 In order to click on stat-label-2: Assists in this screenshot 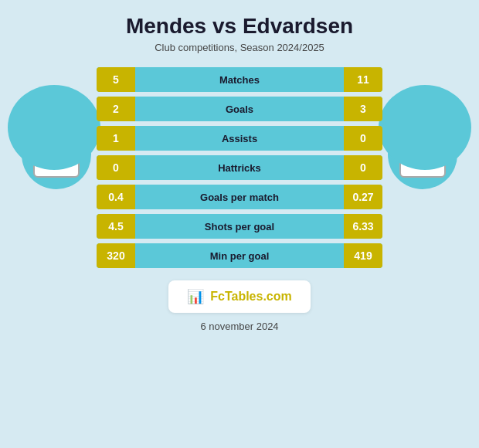, I will do `click(240, 139)`.